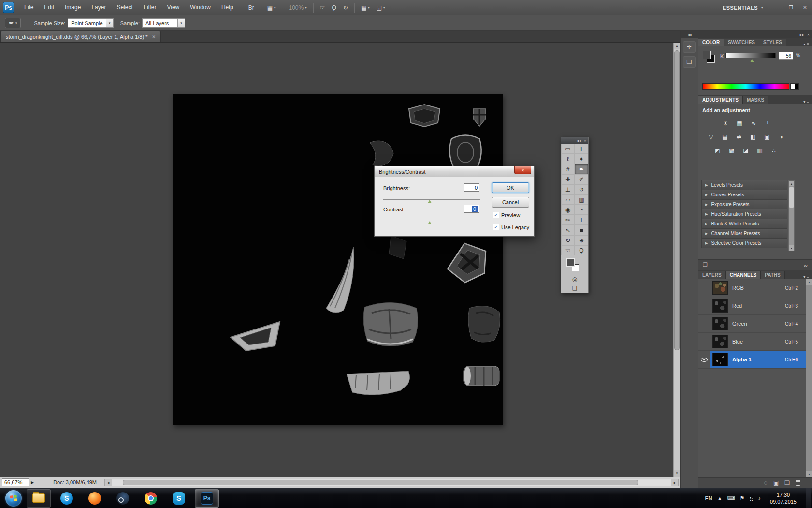 This screenshot has width=812, height=508. Describe the element at coordinates (15, 482) in the screenshot. I see `zoom-percentage-field: 66,67%` at that location.